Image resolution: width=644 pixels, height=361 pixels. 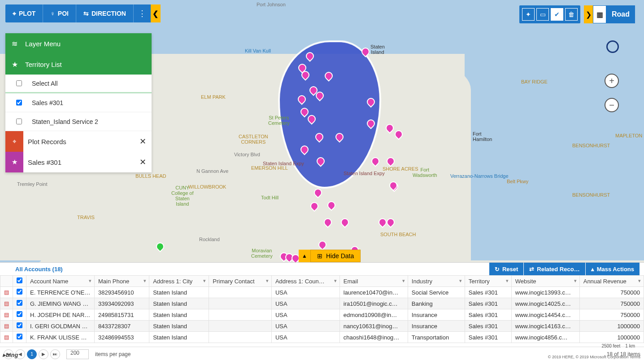 I want to click on tool-burst-icon: ✦, so click(x=528, y=14).